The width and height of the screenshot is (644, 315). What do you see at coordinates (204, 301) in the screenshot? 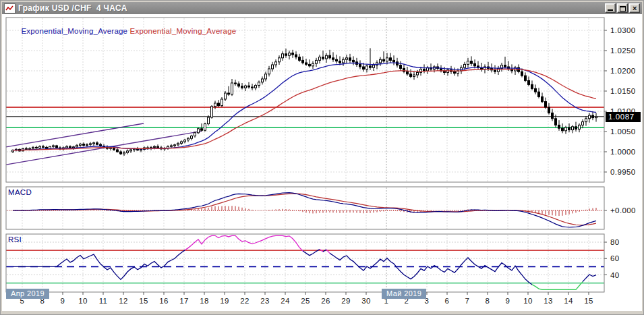
I see `svg-text: 18` at bounding box center [204, 301].